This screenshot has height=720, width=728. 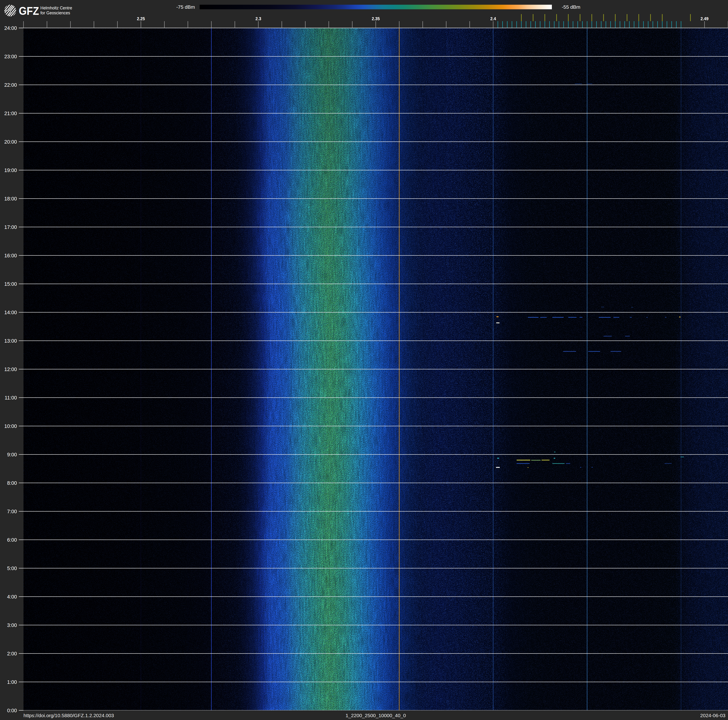 What do you see at coordinates (12, 682) in the screenshot?
I see `svg-text: 1:00` at bounding box center [12, 682].